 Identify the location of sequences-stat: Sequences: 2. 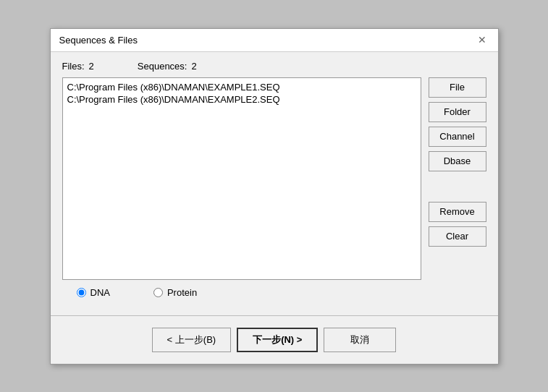
(167, 67).